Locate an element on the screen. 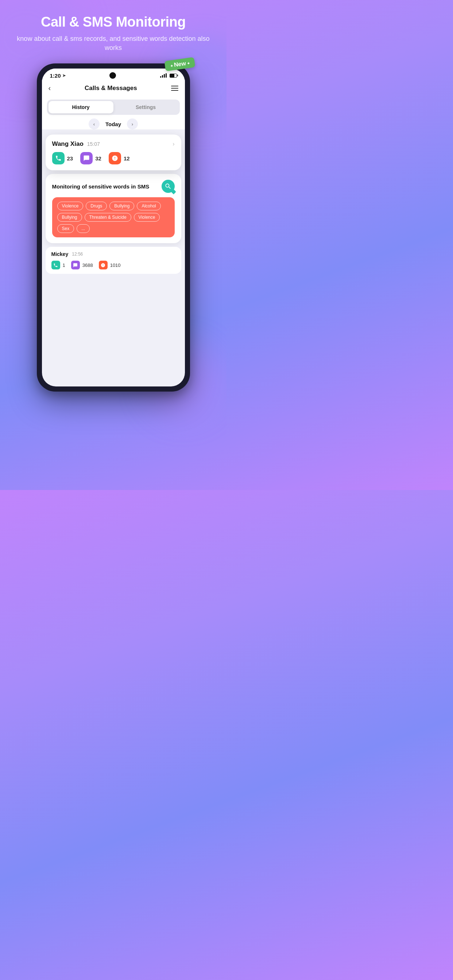 This screenshot has width=453, height=980. call-icon is located at coordinates (59, 158).